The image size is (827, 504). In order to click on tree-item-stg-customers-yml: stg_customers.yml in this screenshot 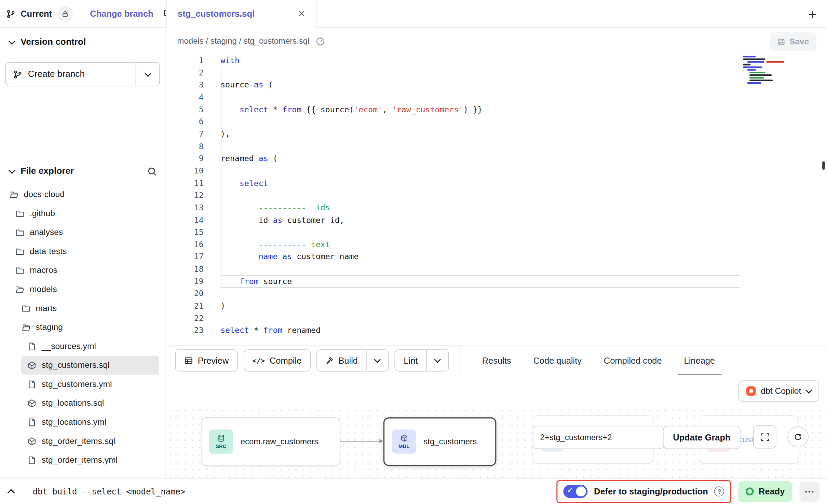, I will do `click(83, 384)`.